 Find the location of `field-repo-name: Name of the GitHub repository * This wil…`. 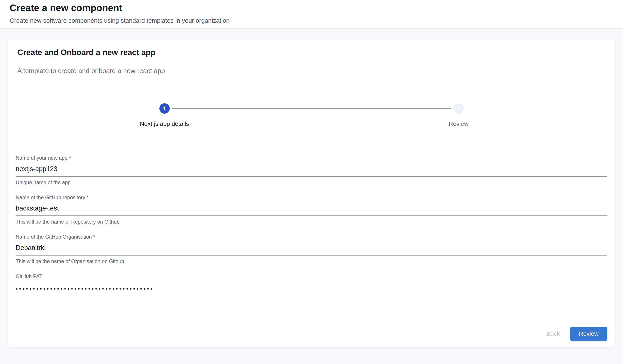

field-repo-name: Name of the GitHub repository * This wil… is located at coordinates (312, 210).